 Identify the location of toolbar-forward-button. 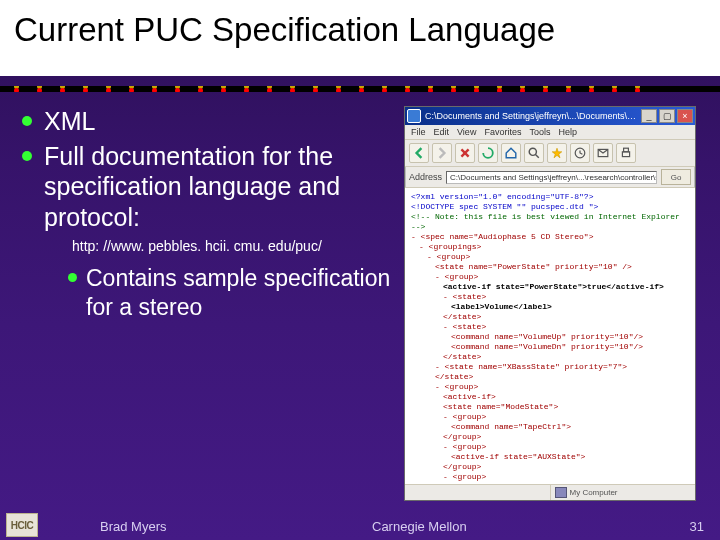
(442, 153).